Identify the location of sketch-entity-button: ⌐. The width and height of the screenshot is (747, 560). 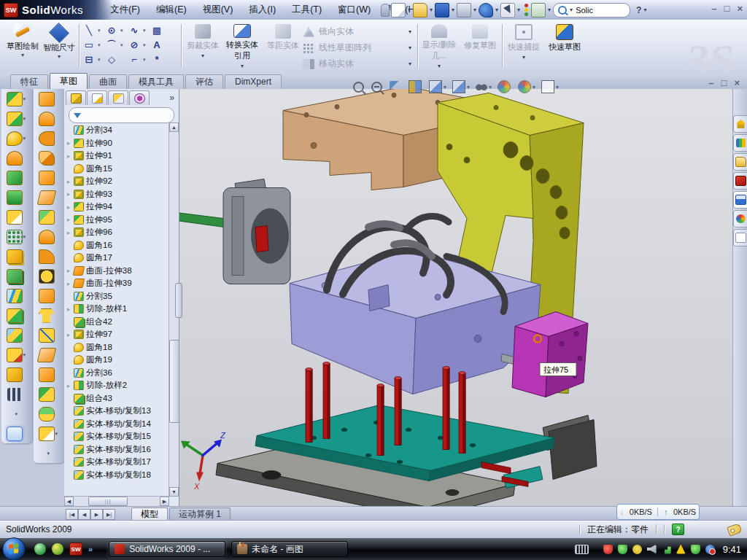
(134, 60).